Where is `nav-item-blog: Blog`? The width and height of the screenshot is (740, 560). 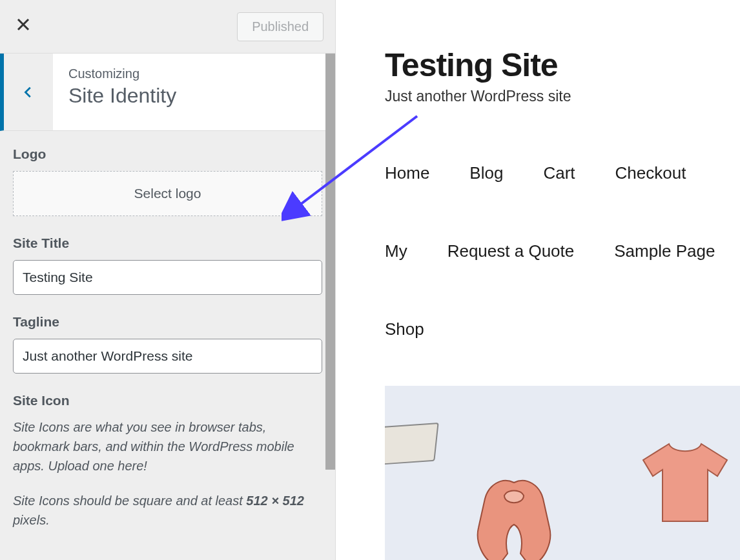 nav-item-blog: Blog is located at coordinates (486, 173).